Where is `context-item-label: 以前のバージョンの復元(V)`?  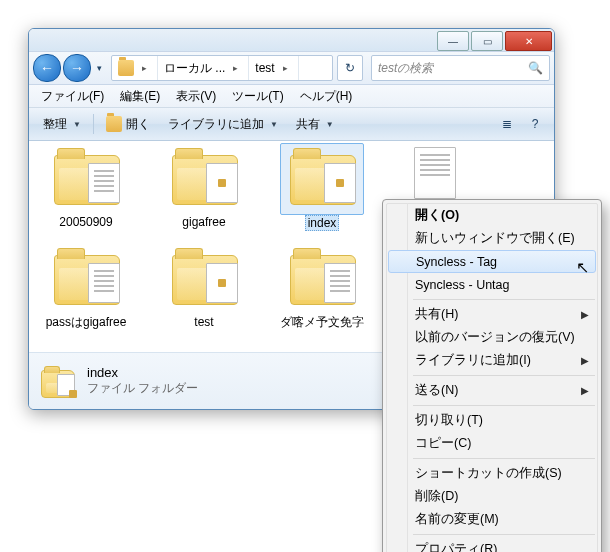 context-item-label: 以前のバージョンの復元(V) is located at coordinates (495, 338).